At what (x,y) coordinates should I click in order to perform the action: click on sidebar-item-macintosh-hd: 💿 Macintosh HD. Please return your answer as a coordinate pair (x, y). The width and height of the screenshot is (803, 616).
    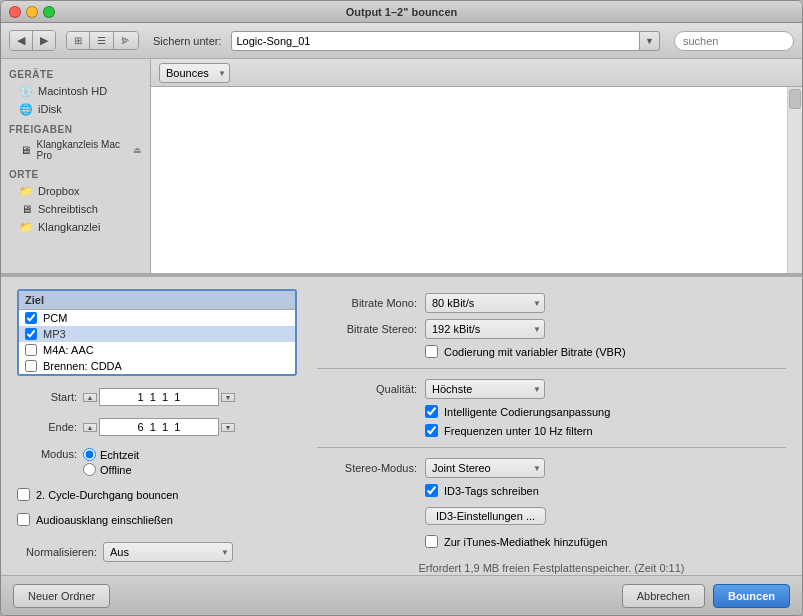
    Looking at the image, I should click on (76, 91).